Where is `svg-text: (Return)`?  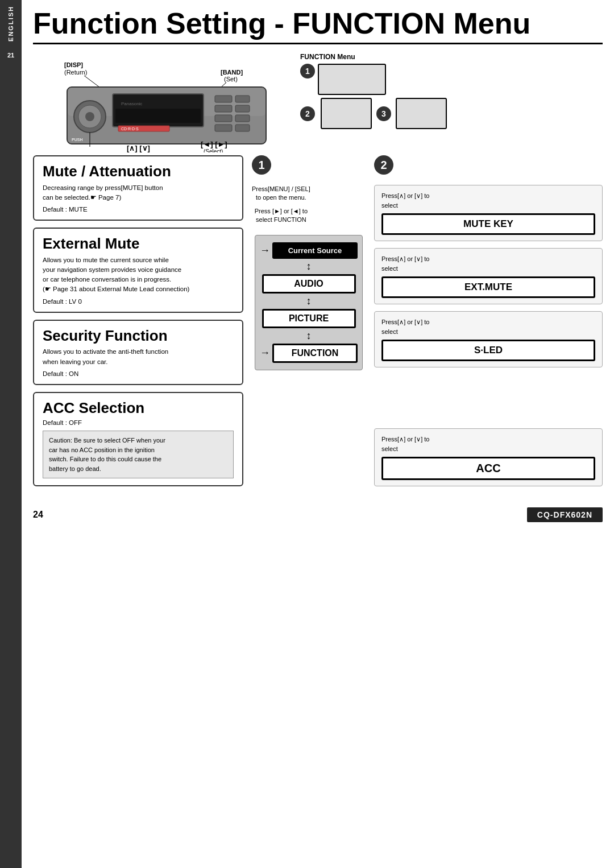
svg-text: (Return) is located at coordinates (76, 72).